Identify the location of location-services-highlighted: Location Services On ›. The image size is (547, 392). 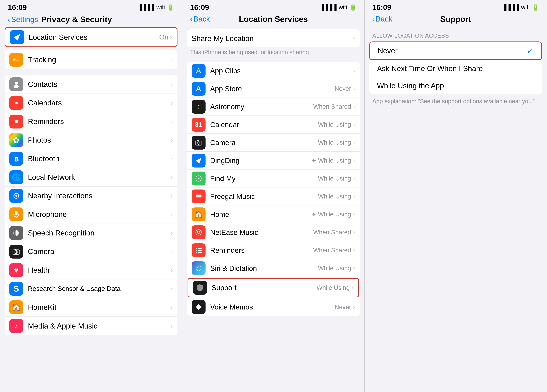
(91, 37).